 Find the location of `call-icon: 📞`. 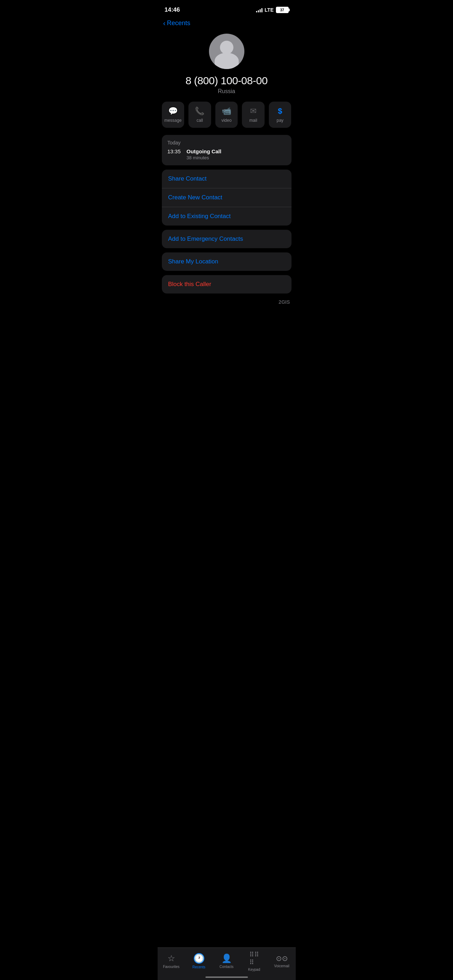

call-icon: 📞 is located at coordinates (199, 111).